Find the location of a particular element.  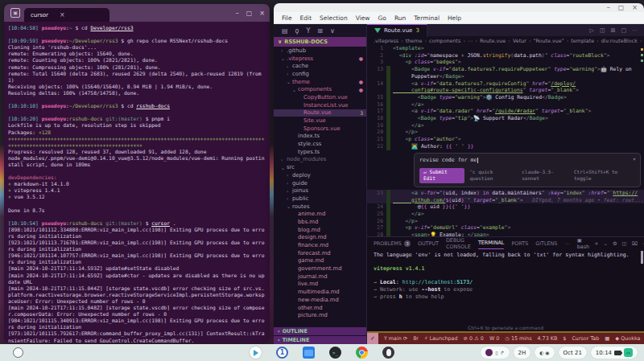

status-item: ◷ 15 mins is located at coordinates (518, 338).